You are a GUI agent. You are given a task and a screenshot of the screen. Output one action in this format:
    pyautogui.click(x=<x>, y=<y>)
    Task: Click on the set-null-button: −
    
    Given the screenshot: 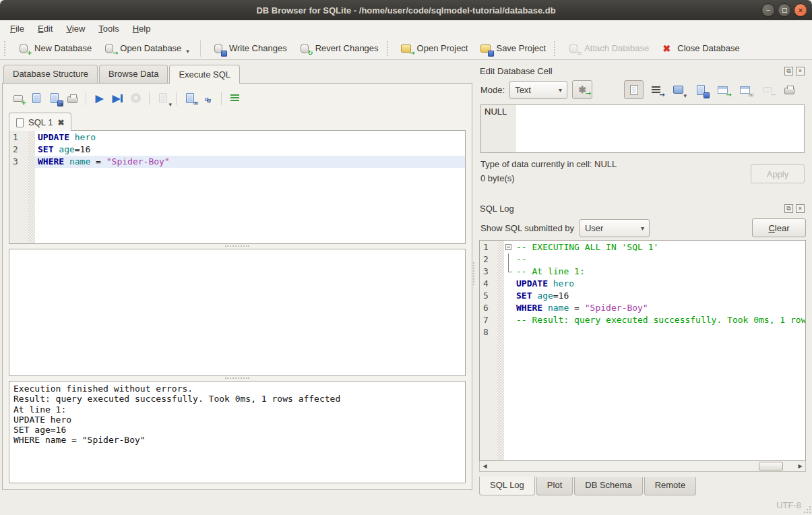 What is the action you would take?
    pyautogui.click(x=767, y=90)
    